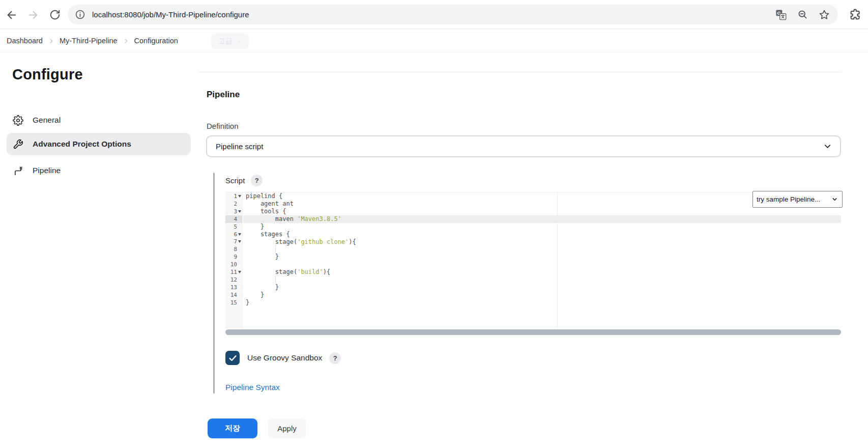 The height and width of the screenshot is (447, 868). What do you see at coordinates (80, 14) in the screenshot?
I see `site-info-icon` at bounding box center [80, 14].